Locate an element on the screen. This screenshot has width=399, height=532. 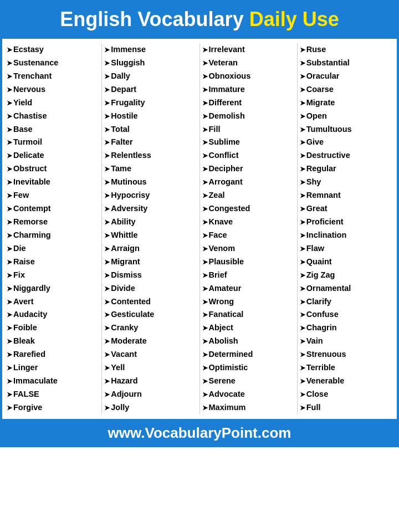
vocab-word: Substantial is located at coordinates (346, 63).